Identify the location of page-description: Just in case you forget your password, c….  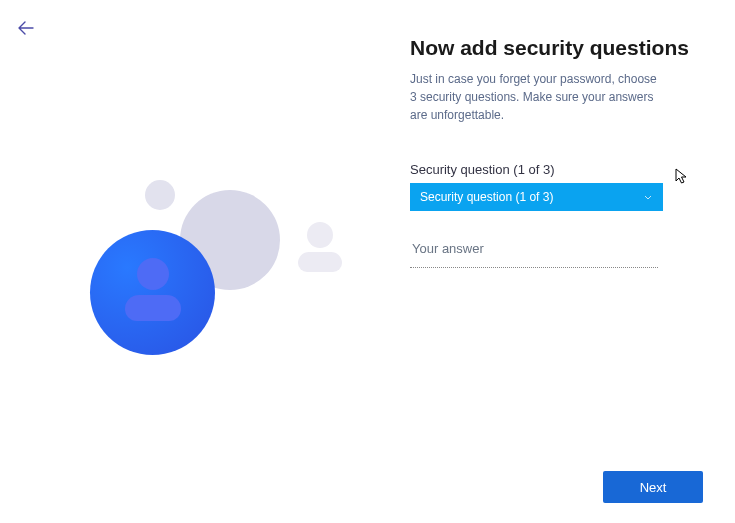
(535, 97).